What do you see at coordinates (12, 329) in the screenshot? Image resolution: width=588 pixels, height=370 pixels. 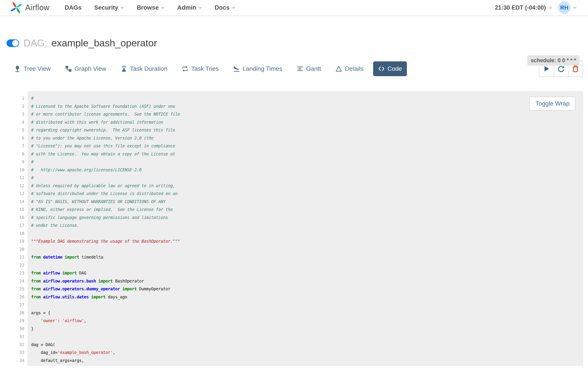 I see `line-number: 30` at bounding box center [12, 329].